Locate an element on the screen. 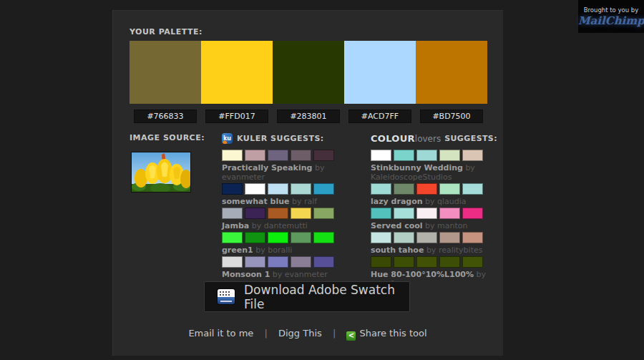  palette-name: green1 by boralli is located at coordinates (280, 250).